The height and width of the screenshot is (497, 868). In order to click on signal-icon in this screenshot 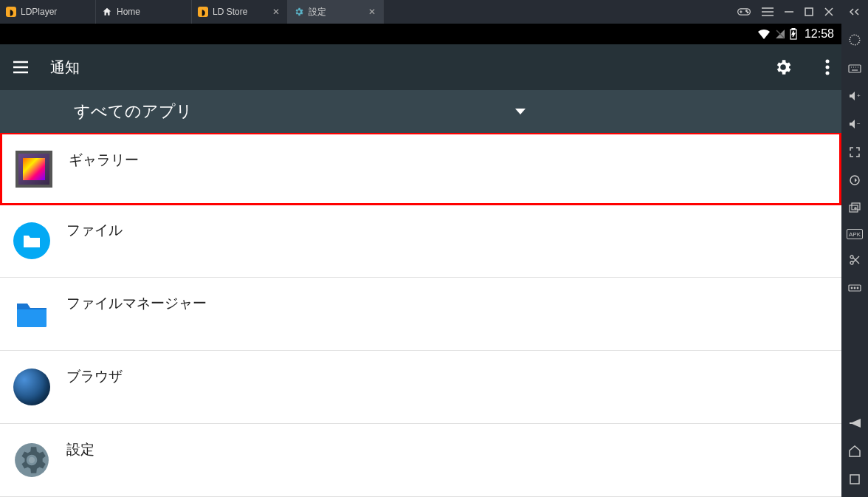, I will do `click(780, 34)`.